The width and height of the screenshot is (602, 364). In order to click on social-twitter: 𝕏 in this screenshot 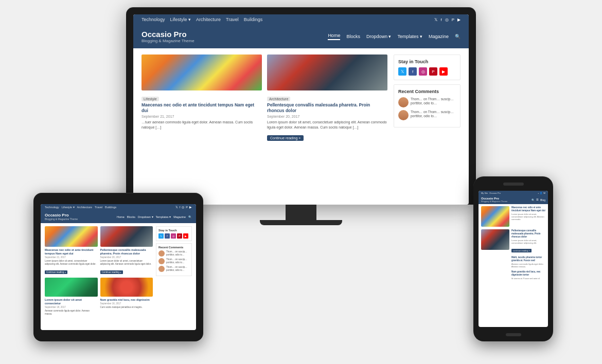, I will do `click(402, 71)`.